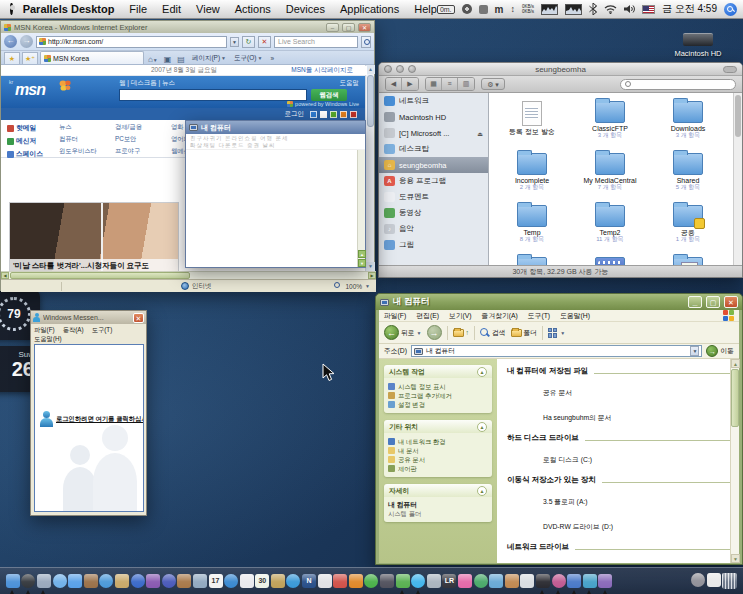 The image size is (743, 594). What do you see at coordinates (356, 581) in the screenshot?
I see `dock-app-icon-vlc` at bounding box center [356, 581].